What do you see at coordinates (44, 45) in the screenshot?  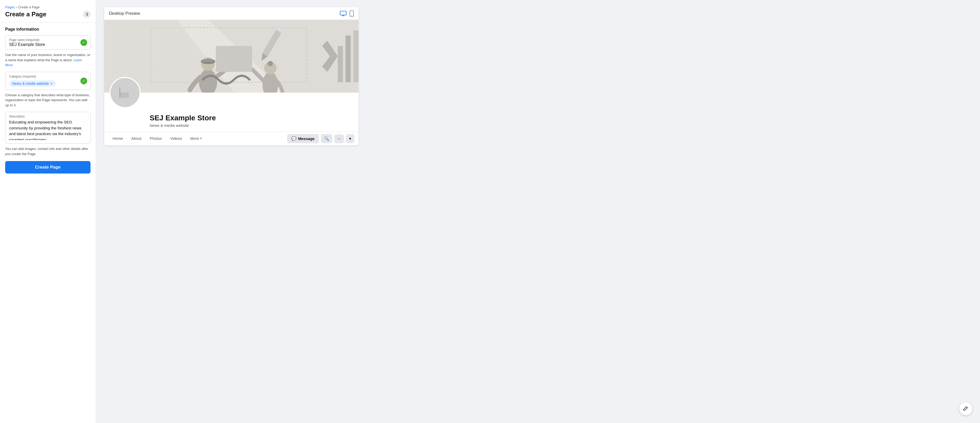 I see `page-name-input` at bounding box center [44, 45].